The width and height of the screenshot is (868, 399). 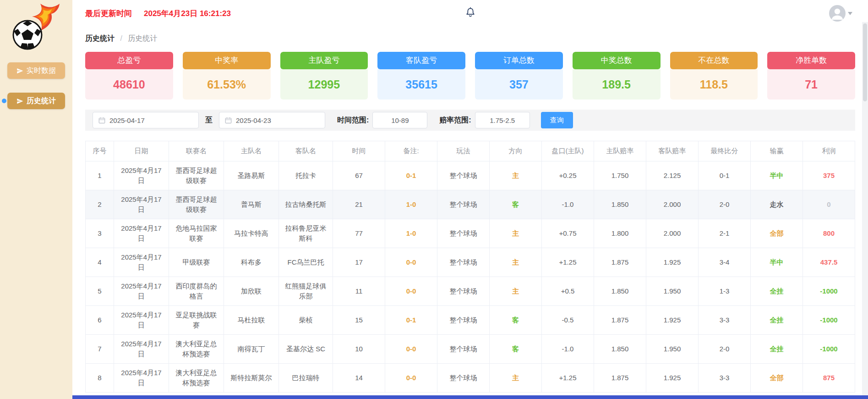 What do you see at coordinates (306, 151) in the screenshot?
I see `column-header: 客队名` at bounding box center [306, 151].